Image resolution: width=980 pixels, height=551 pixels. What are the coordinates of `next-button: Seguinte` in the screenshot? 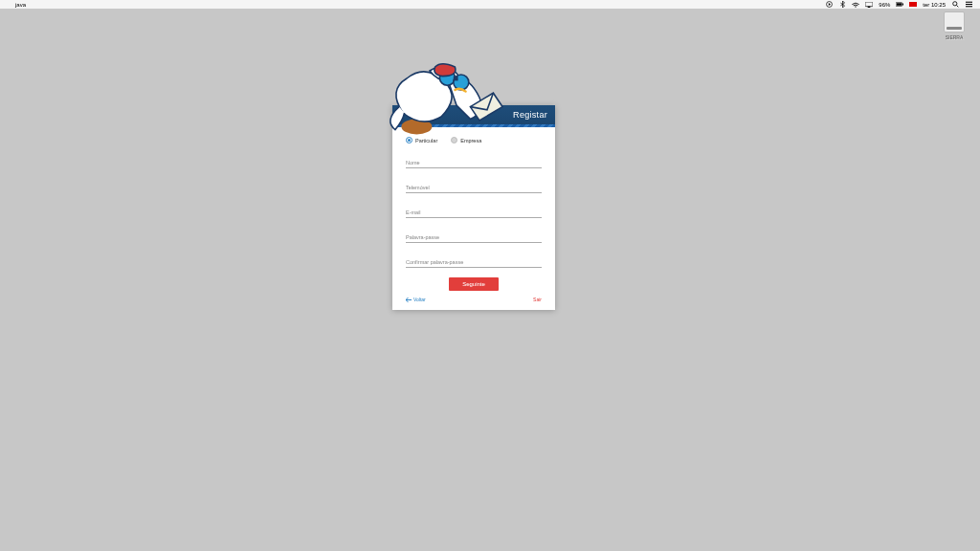 It's located at (474, 284).